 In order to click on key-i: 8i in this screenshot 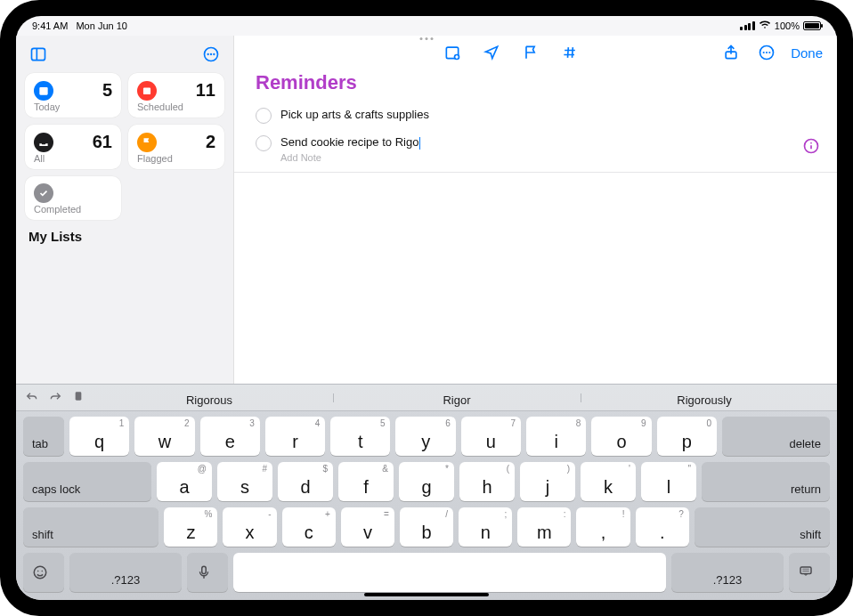, I will do `click(556, 436)`.